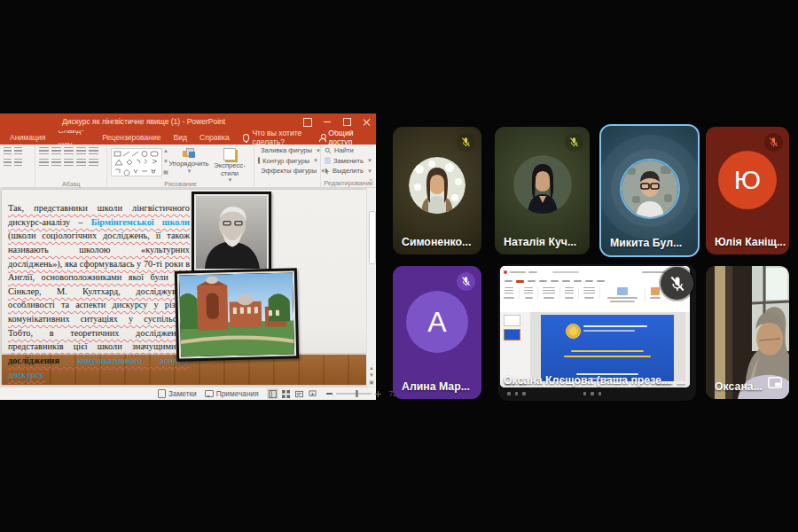 The image size is (798, 532). What do you see at coordinates (372, 375) in the screenshot?
I see `next-slide-icon: ▼` at bounding box center [372, 375].